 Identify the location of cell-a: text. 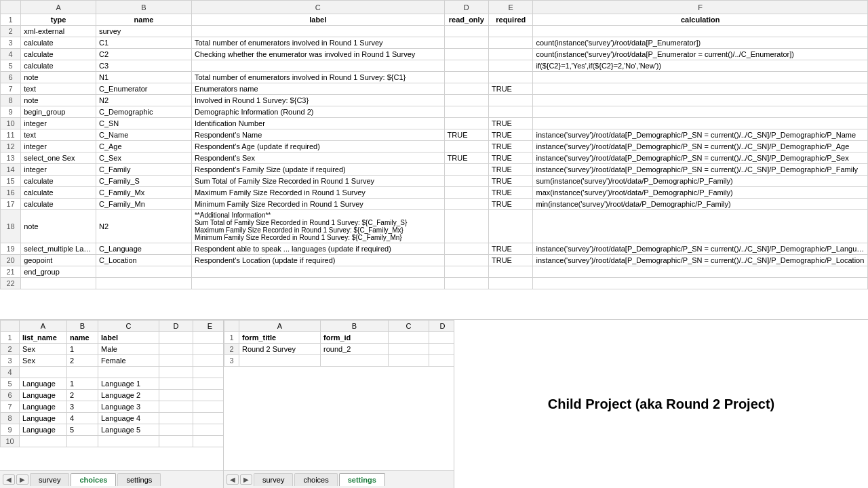
(58, 136).